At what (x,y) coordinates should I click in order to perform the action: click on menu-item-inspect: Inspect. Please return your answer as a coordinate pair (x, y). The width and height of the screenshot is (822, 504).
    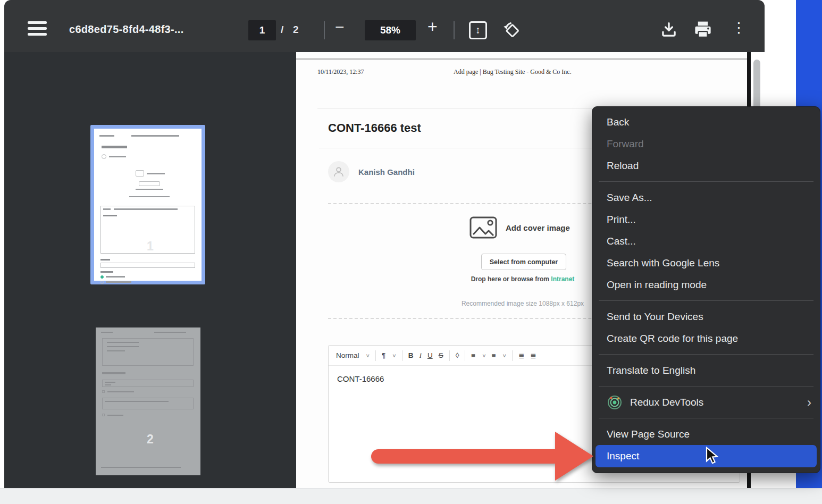
    Looking at the image, I should click on (706, 456).